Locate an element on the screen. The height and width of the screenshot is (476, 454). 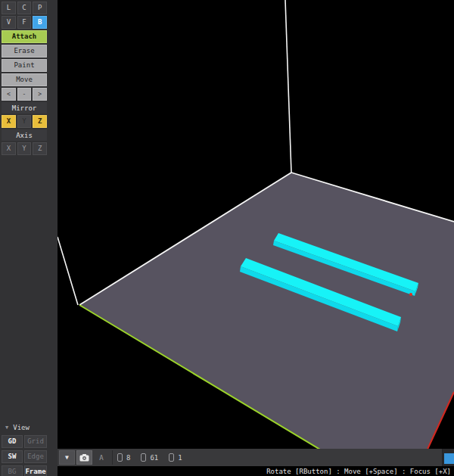
move-button: Move is located at coordinates (24, 80).